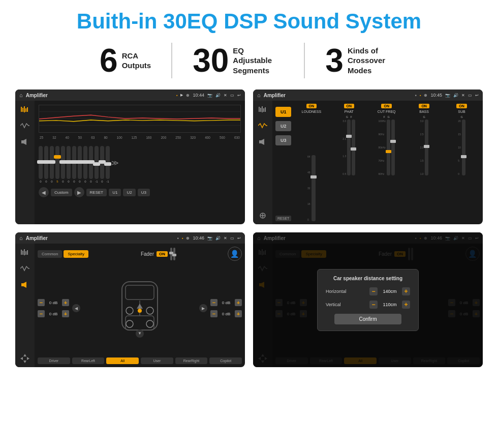  What do you see at coordinates (97, 192) in the screenshot?
I see `eq-reset-button: RESET` at bounding box center [97, 192].